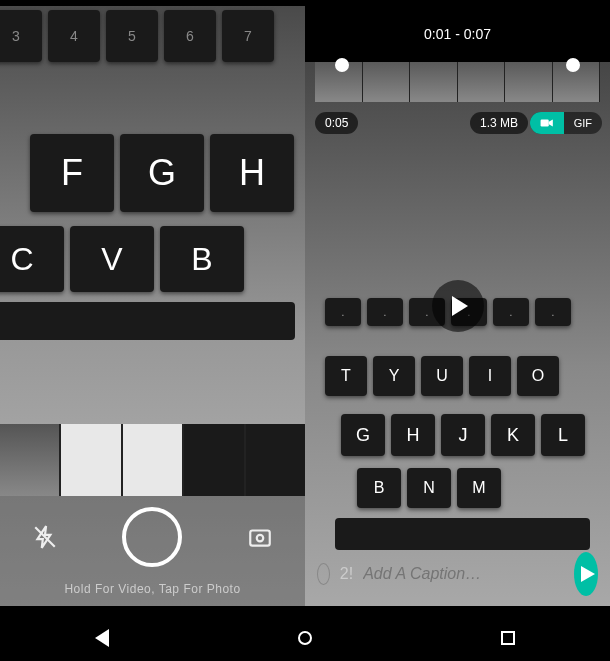 The width and height of the screenshot is (610, 661). I want to click on play-button, so click(458, 306).